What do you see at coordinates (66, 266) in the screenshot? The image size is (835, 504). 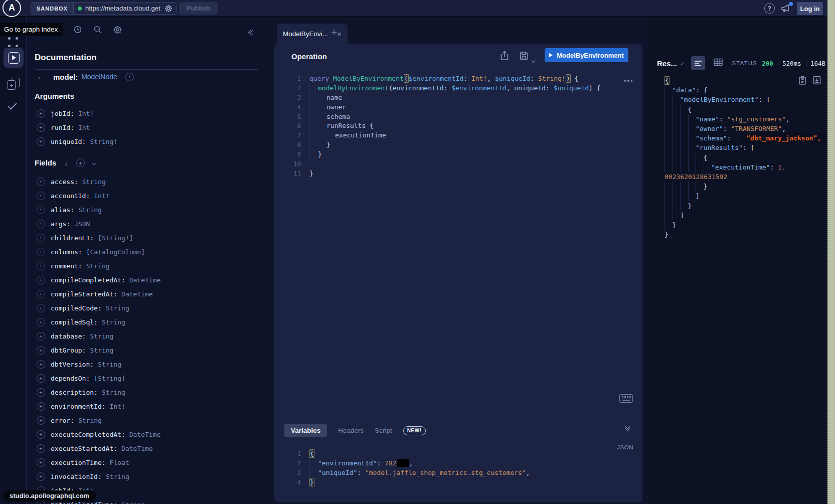 I see `field-name: comment:` at bounding box center [66, 266].